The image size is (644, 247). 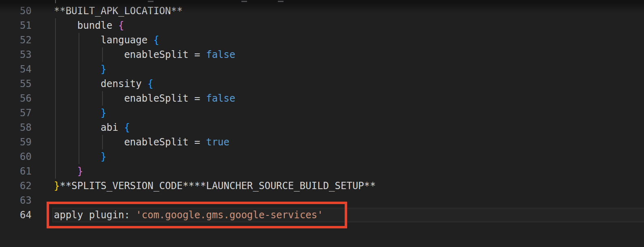 What do you see at coordinates (322, 157) in the screenshot?
I see `code-line: 60 }` at bounding box center [322, 157].